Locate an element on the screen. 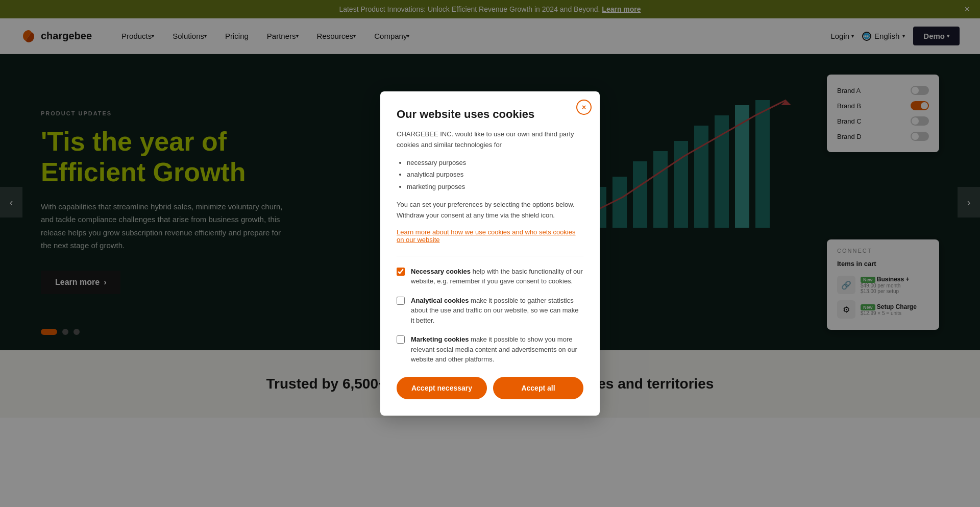 The image size is (980, 507). cookie-purpose-2: analytical purposes is located at coordinates (495, 175).